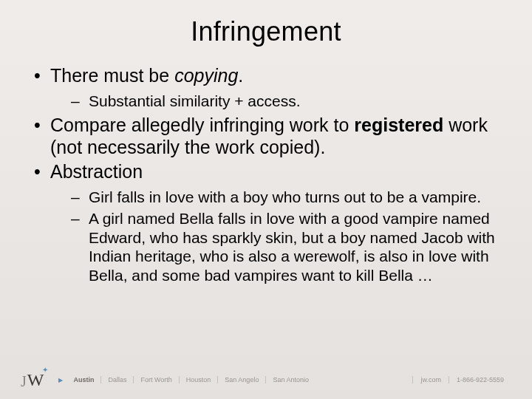 The width and height of the screenshot is (532, 399). What do you see at coordinates (33, 380) in the screenshot?
I see `logo: J W ✦` at bounding box center [33, 380].